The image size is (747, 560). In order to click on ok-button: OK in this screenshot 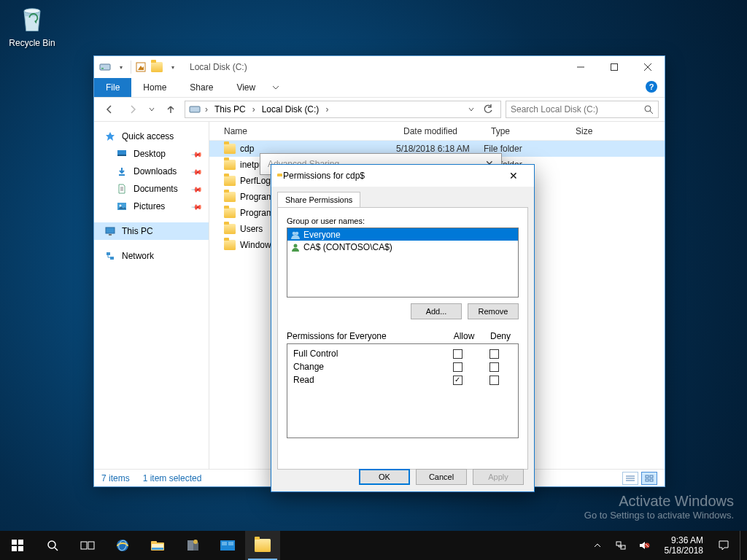, I will do `click(384, 477)`.